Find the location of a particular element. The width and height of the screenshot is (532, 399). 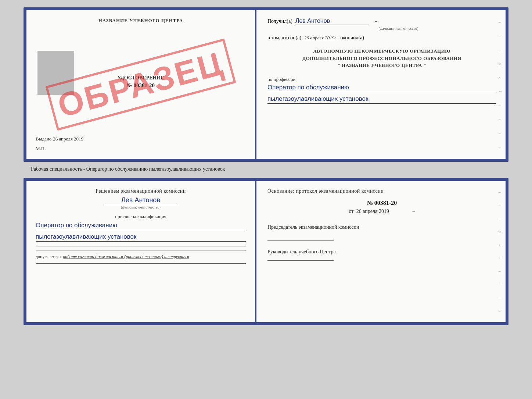

director-label: Руководитель учебного Центра is located at coordinates (382, 252).